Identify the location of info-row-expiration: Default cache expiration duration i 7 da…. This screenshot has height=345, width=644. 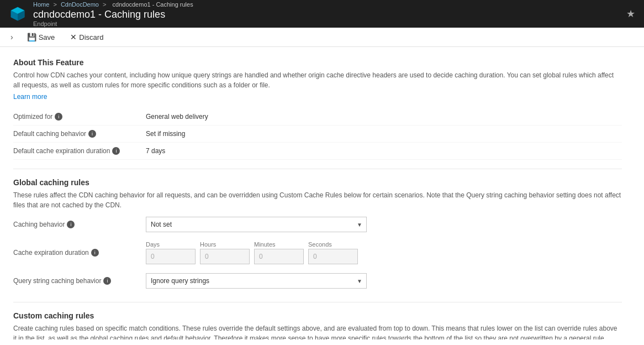
(318, 151).